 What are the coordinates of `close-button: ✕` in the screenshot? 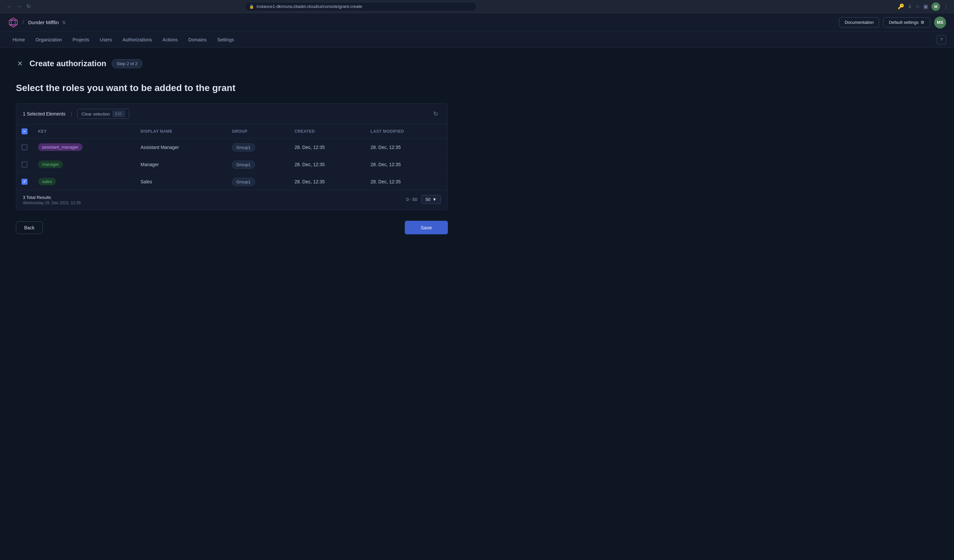 It's located at (20, 64).